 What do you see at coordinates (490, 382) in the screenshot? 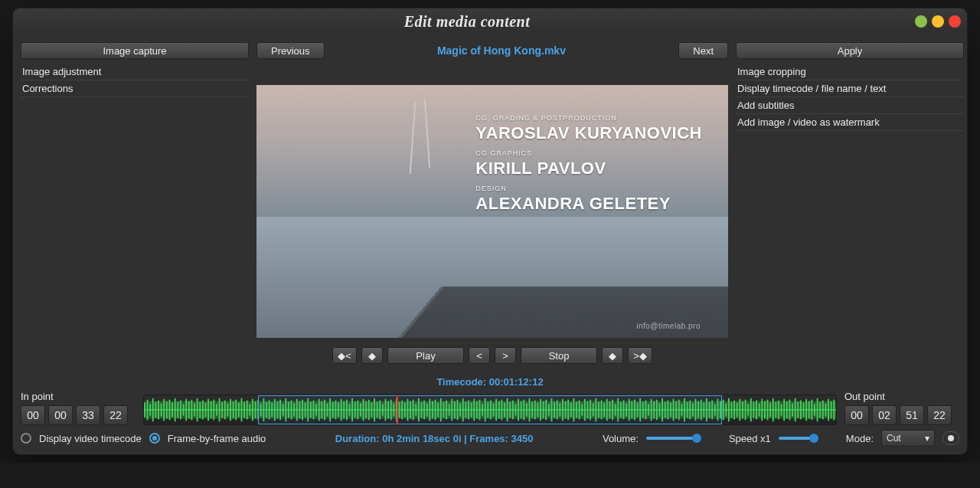
I see `timecode-label: Timecode: 00:01:12:12` at bounding box center [490, 382].